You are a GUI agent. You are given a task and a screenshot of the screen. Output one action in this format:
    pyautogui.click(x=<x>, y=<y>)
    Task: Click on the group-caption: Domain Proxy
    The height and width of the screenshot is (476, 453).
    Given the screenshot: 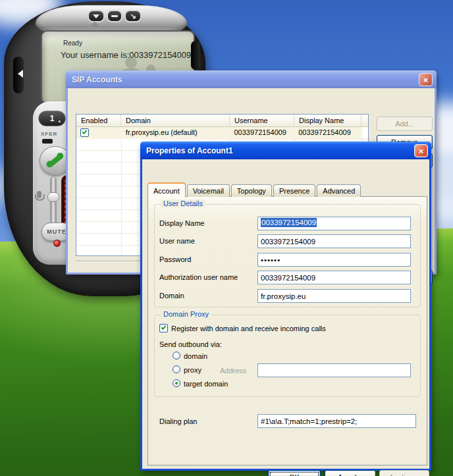 What is the action you would take?
    pyautogui.click(x=186, y=314)
    